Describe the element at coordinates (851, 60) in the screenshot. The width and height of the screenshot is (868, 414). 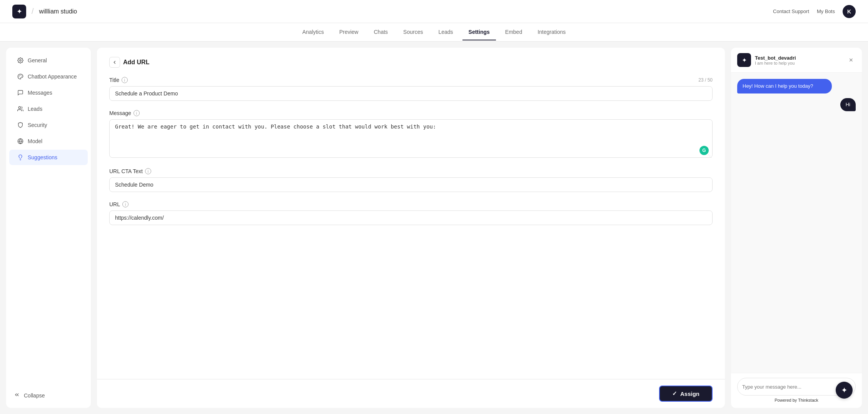
I see `chat-close-button: ✕` at that location.